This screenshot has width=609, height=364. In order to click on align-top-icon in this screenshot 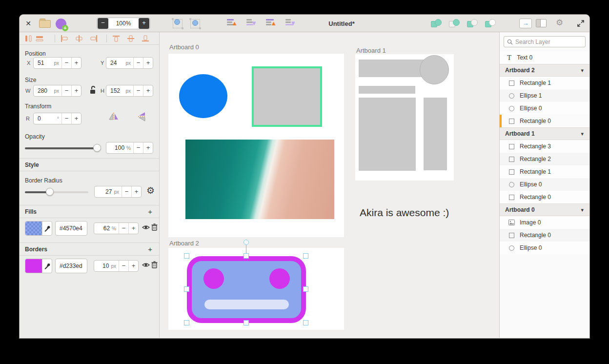, I will do `click(116, 39)`.